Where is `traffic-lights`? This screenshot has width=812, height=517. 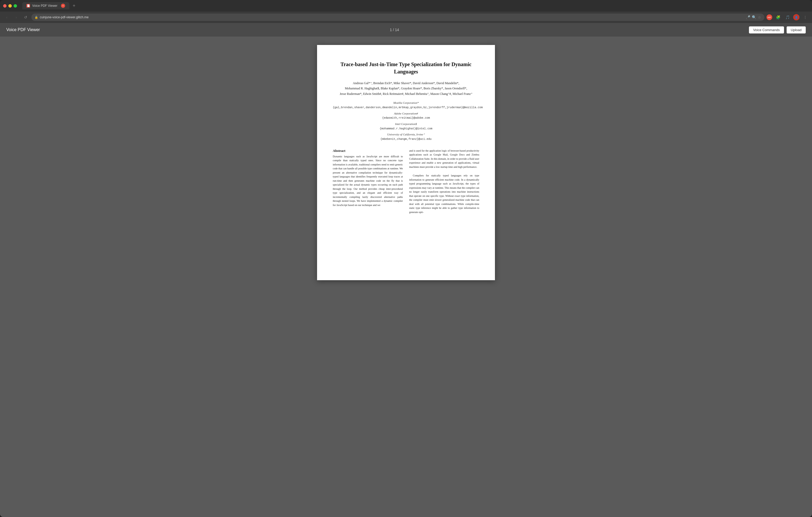 traffic-lights is located at coordinates (10, 6).